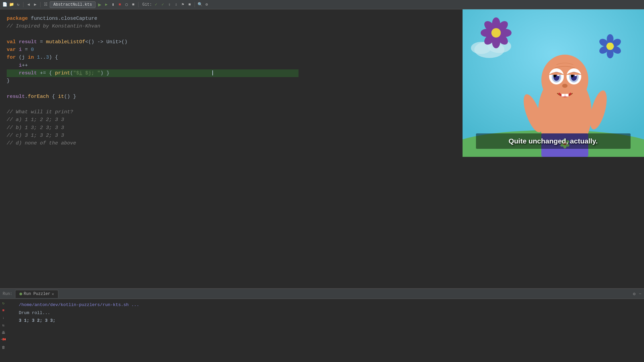  What do you see at coordinates (322, 294) in the screenshot?
I see `run-tab-bar: Run: Run Puzzler ✕ ⚙ −` at bounding box center [322, 294].